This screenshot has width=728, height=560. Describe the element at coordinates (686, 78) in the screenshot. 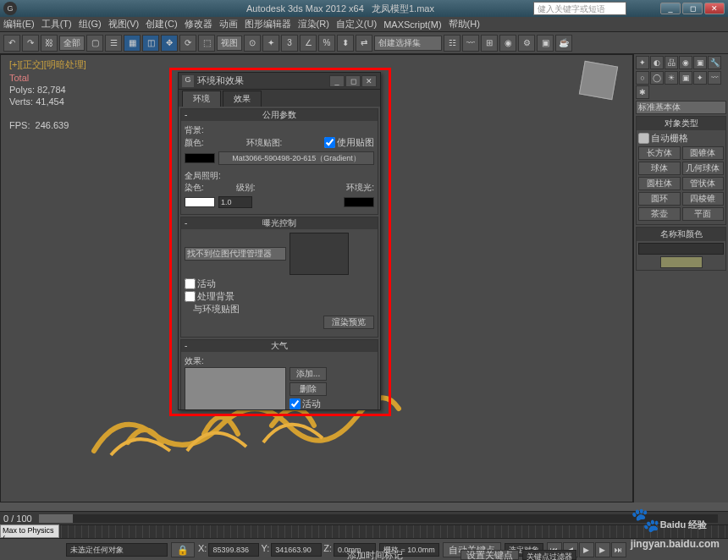

I see `cameras-icon: ▣` at that location.